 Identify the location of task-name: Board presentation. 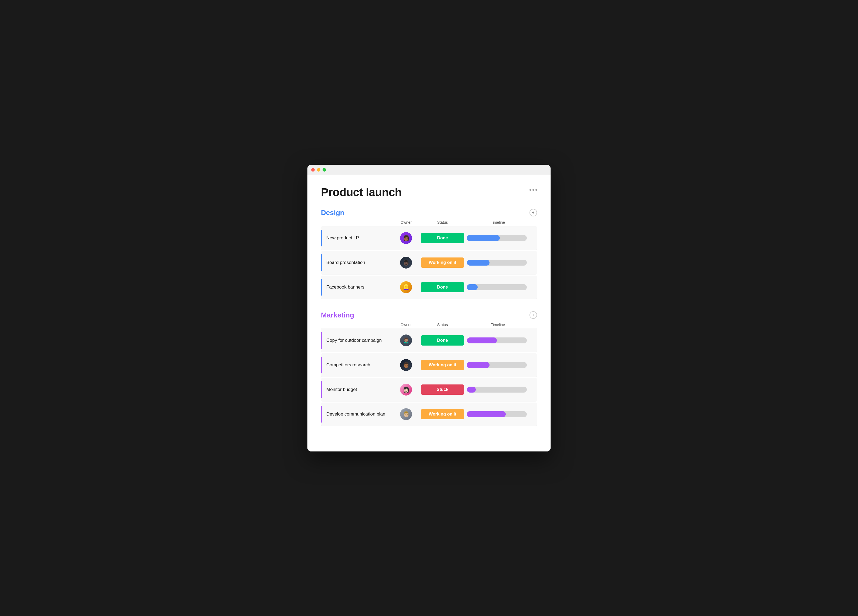
(344, 263).